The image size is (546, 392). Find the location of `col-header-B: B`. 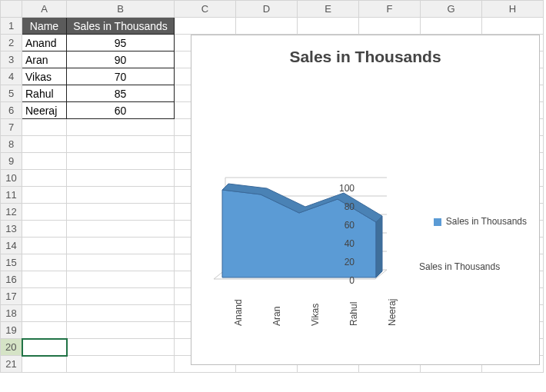

col-header-B: B is located at coordinates (121, 9).